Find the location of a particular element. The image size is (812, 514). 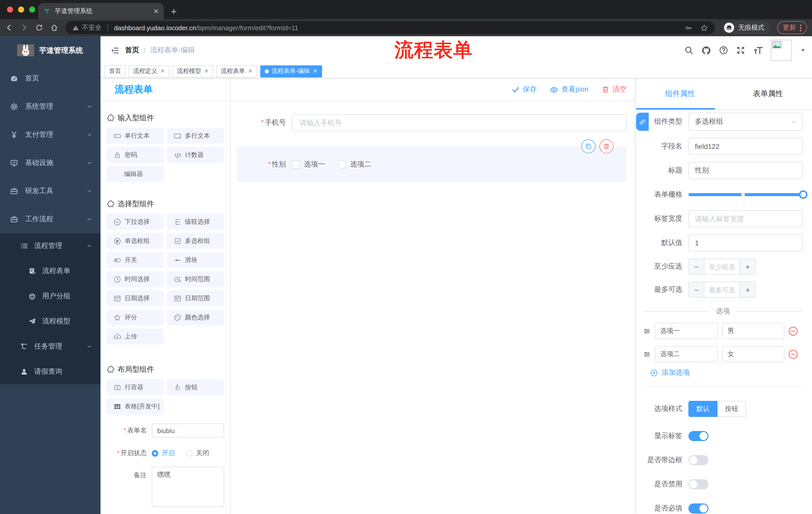

slider-thumb is located at coordinates (803, 194).